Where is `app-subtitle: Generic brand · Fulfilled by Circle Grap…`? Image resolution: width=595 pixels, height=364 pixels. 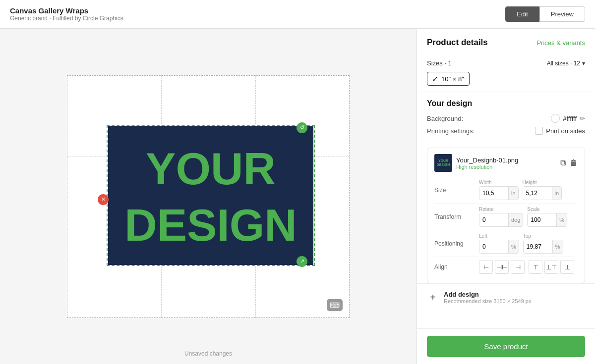 app-subtitle: Generic brand · Fulfilled by Circle Grap… is located at coordinates (66, 18).